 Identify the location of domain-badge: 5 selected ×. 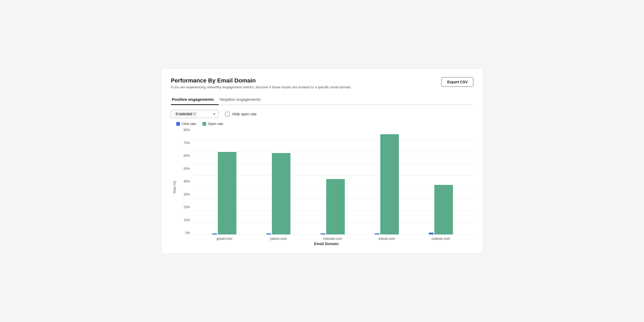
(186, 114).